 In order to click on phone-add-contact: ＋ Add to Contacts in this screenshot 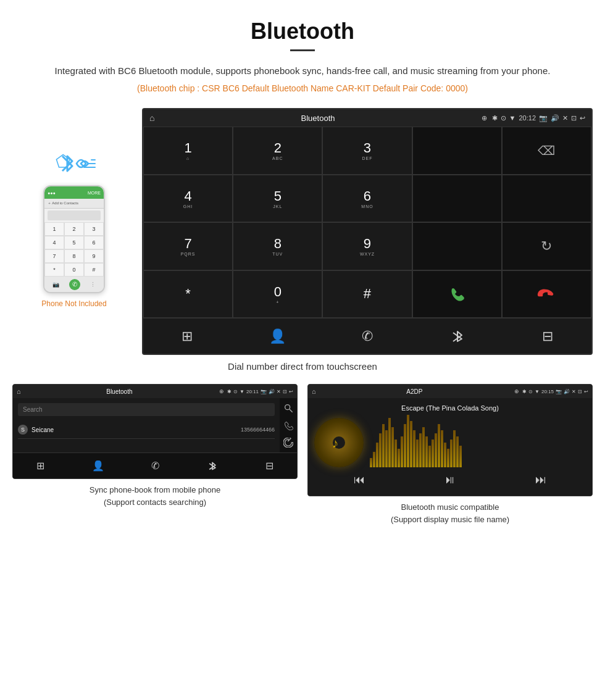, I will do `click(74, 204)`.